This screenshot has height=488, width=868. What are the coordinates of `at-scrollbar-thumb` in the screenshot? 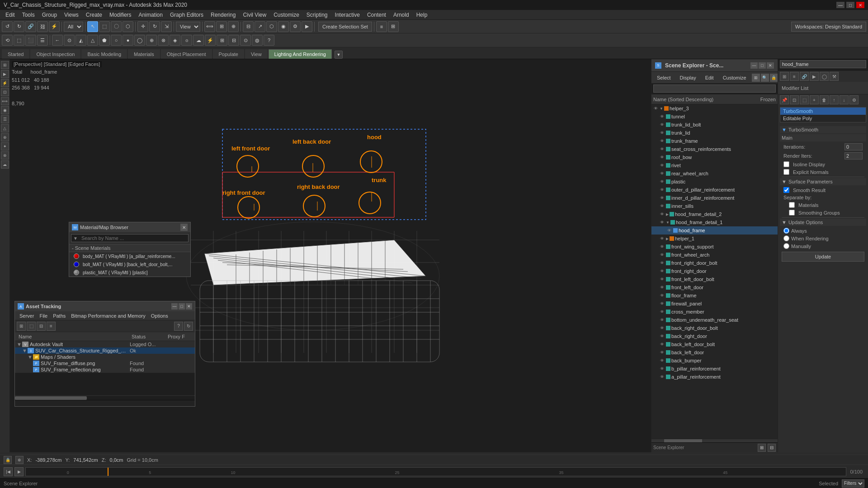 It's located at (51, 398).